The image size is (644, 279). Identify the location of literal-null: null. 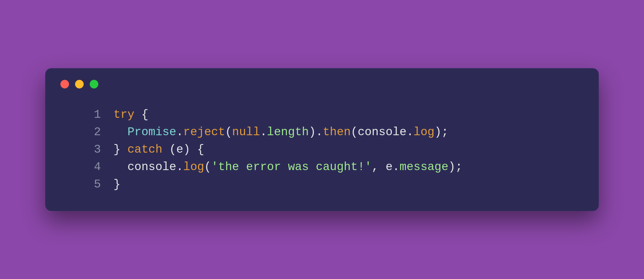
(246, 132).